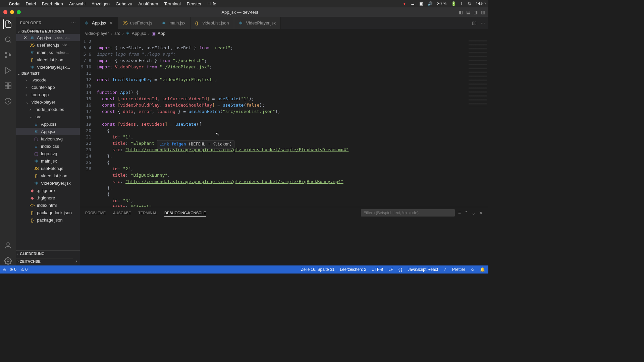 The image size is (644, 362). What do you see at coordinates (97, 34) in the screenshot?
I see `breadcrumb-item: video-player` at bounding box center [97, 34].